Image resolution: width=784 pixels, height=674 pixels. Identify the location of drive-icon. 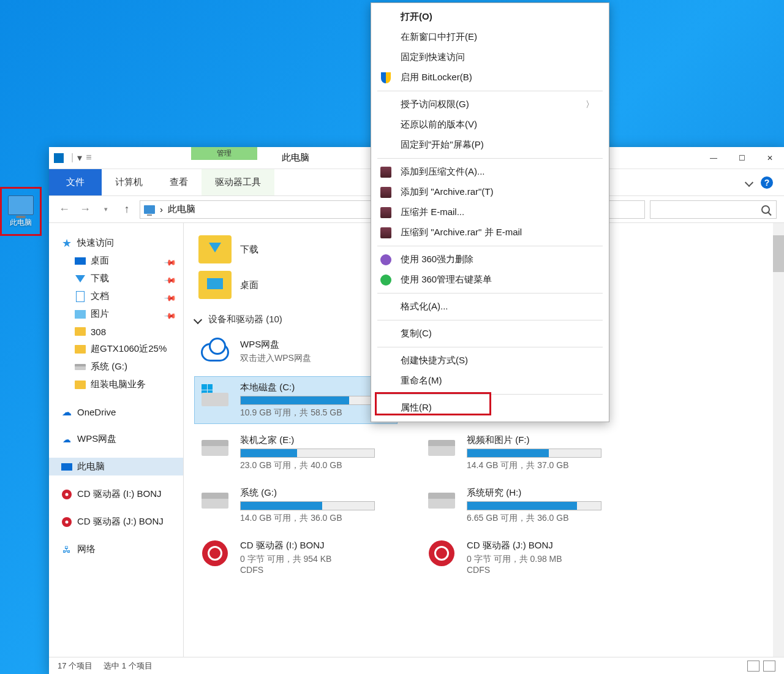
(215, 448).